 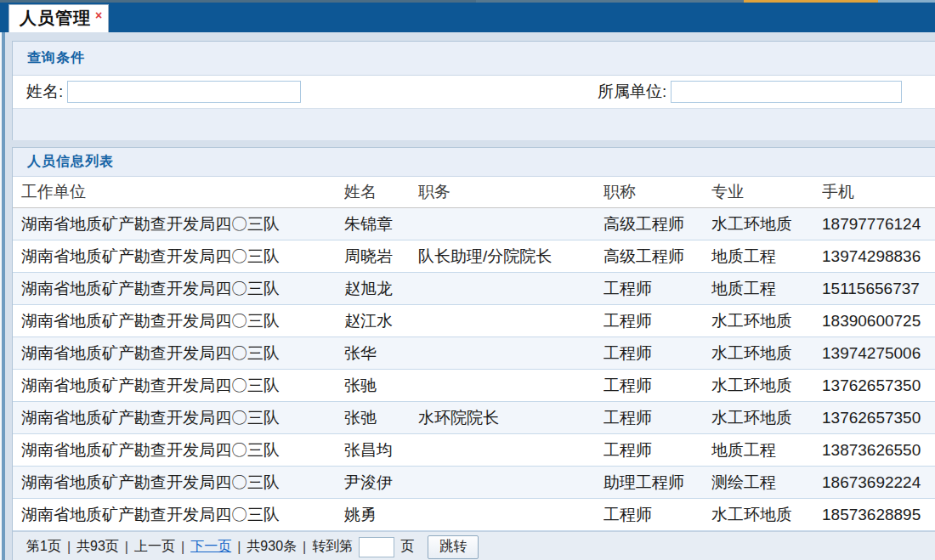 I want to click on query-fields-row: 姓名: 所属单位:, so click(x=474, y=92).